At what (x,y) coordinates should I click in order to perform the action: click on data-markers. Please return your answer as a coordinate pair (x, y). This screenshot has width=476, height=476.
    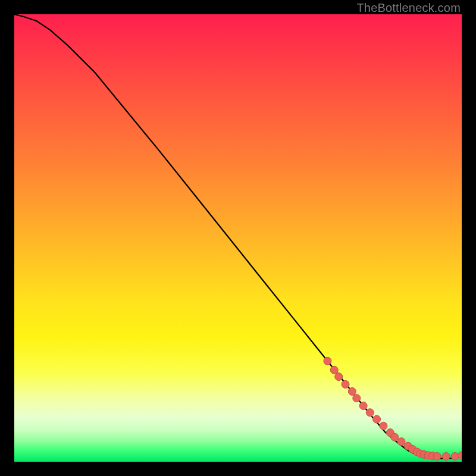
    Looking at the image, I should click on (393, 408).